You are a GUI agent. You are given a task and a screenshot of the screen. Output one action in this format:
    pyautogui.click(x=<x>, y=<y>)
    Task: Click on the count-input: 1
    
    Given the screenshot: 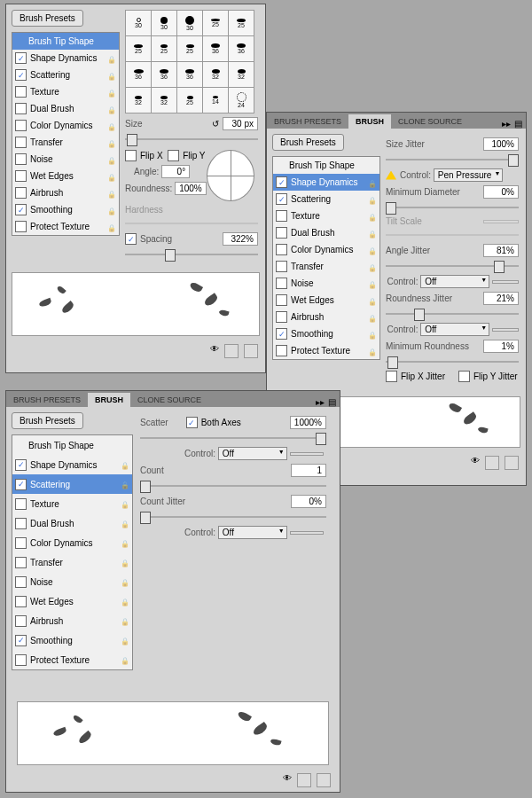 What is the action you would take?
    pyautogui.click(x=309, y=470)
    